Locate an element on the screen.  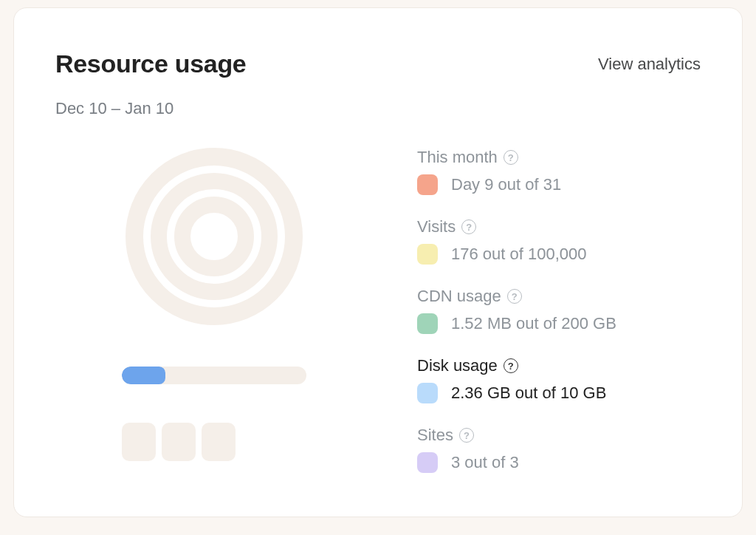
view-analytics-link: View analytics is located at coordinates (650, 64).